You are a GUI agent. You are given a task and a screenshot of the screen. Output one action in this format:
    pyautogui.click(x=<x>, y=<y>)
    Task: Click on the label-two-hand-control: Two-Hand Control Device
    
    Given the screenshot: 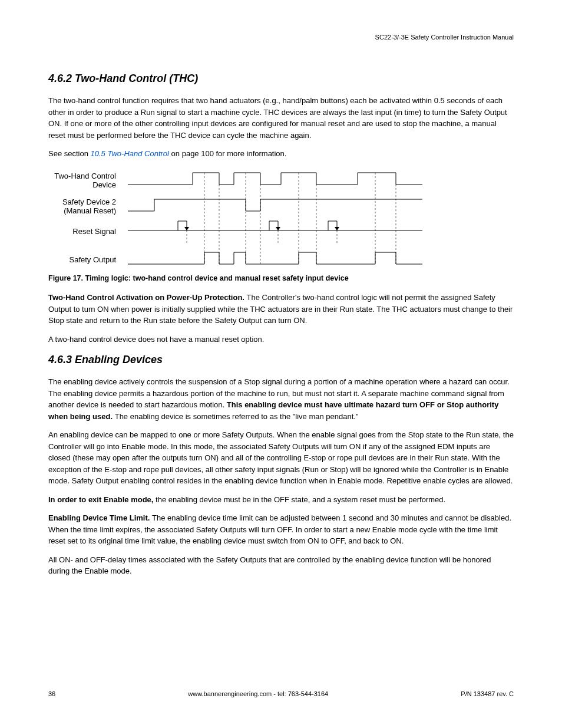 What is the action you would take?
    pyautogui.click(x=85, y=180)
    